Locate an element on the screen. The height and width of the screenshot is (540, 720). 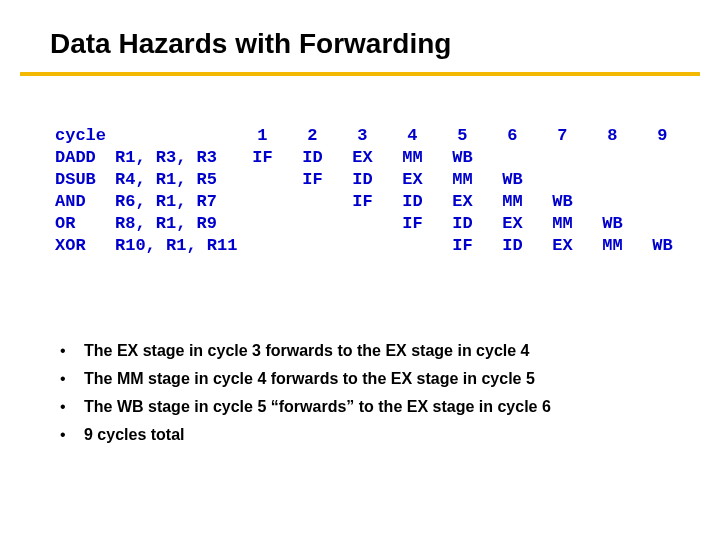
cycle-header: 5 is located at coordinates (462, 136).